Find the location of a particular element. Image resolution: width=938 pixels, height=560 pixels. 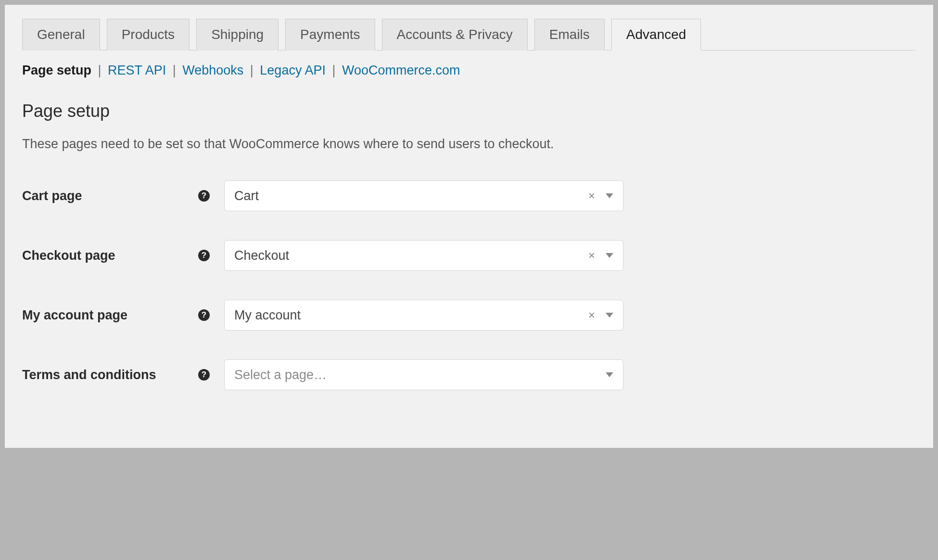

row-terms-and-conditions: Terms and conditions ? Select a page… is located at coordinates (469, 375).